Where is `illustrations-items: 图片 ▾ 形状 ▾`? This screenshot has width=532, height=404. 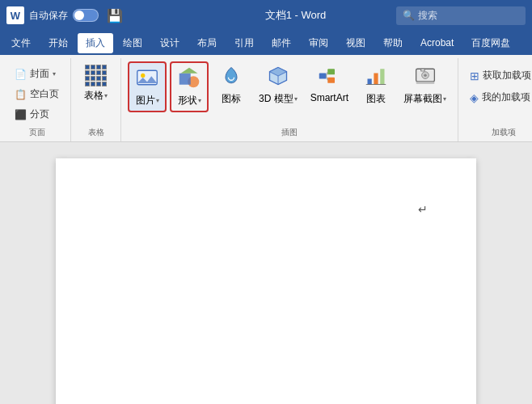
illustrations-items: 图片 ▾ 形状 ▾ is located at coordinates (289, 94).